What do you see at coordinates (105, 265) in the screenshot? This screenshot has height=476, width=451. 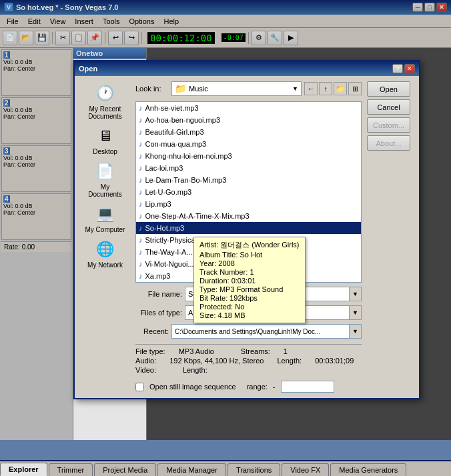 I see `my-network-label: My Network` at bounding box center [105, 265].